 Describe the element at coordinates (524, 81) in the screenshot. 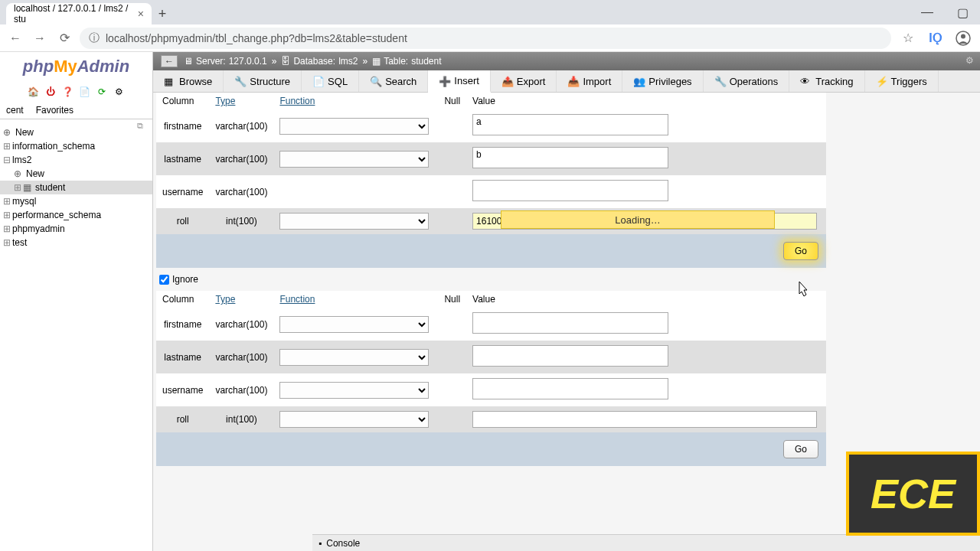

I see `tab-export: 📤Export` at that location.